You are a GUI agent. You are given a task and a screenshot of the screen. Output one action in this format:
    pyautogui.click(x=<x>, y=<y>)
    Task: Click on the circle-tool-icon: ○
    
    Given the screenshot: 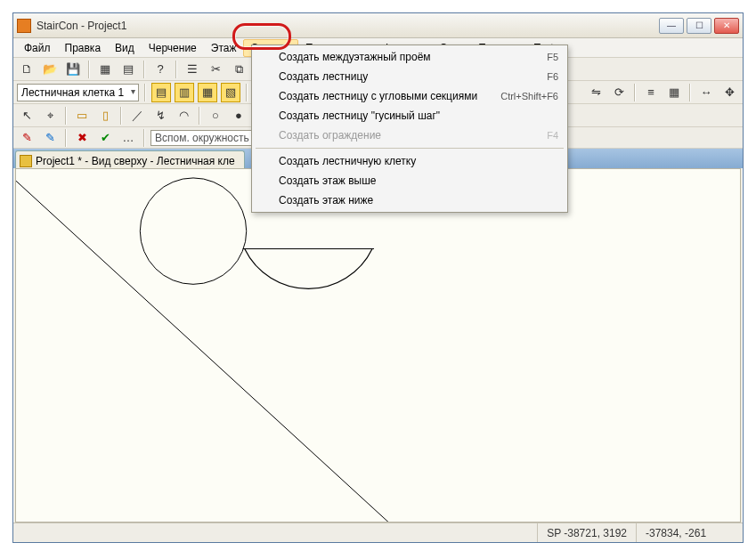 What is the action you would take?
    pyautogui.click(x=215, y=116)
    